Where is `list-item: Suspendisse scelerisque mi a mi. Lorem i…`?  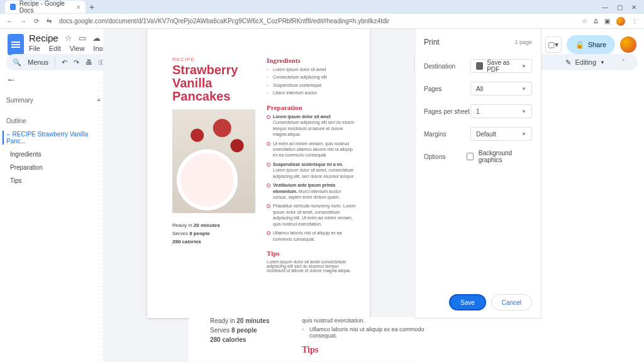 list-item: Suspendisse scelerisque mi a mi. Lorem i… is located at coordinates (311, 170).